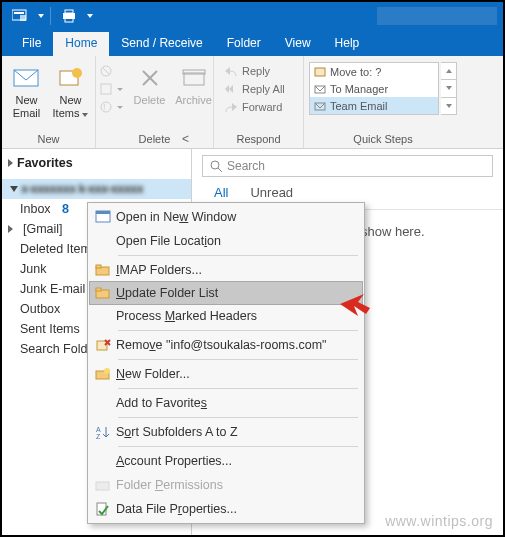  Describe the element at coordinates (71, 78) in the screenshot. I see `new-items-icon` at that location.